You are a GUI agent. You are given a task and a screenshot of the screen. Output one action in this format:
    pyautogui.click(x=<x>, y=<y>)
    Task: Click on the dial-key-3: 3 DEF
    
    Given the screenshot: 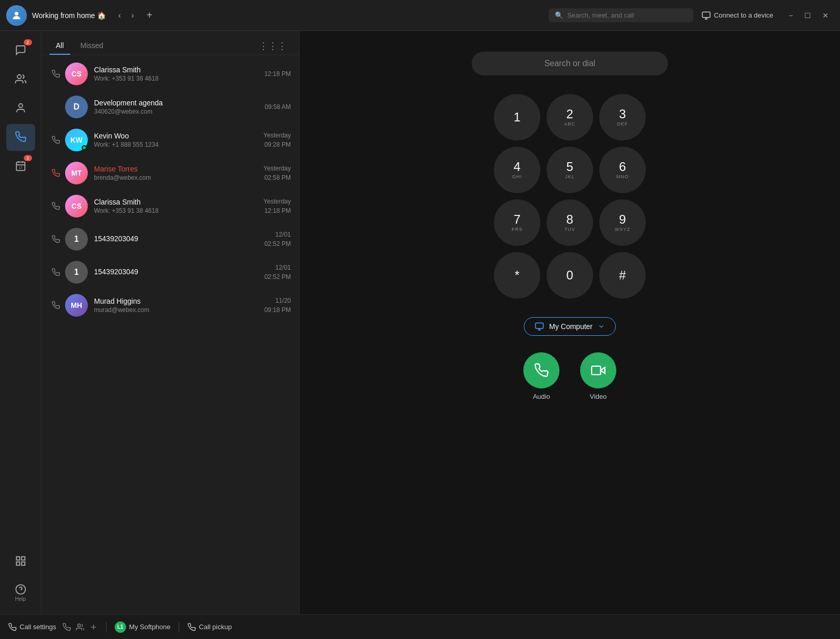 What is the action you would take?
    pyautogui.click(x=623, y=117)
    